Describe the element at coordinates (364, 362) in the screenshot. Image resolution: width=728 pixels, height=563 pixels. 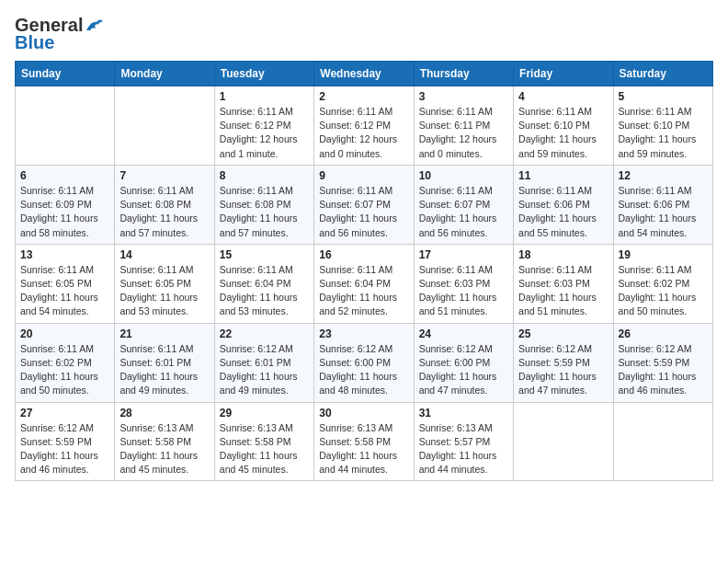
I see `calendar-week-4: 20Sunrise: 6:11 AMSunset: 6:02 PMDayligh…` at that location.